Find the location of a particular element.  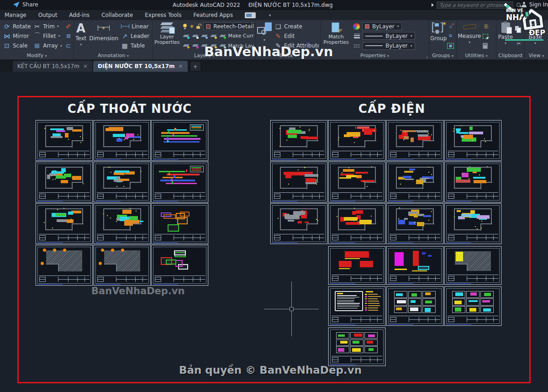

drawing-sheet-left-r2c2 is located at coordinates (122, 182).